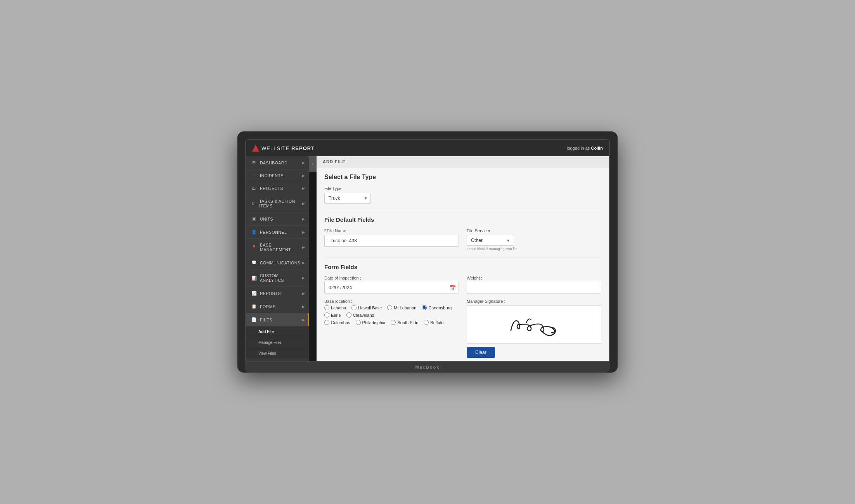 This screenshot has width=855, height=504. I want to click on projects-icon: 🗂, so click(254, 188).